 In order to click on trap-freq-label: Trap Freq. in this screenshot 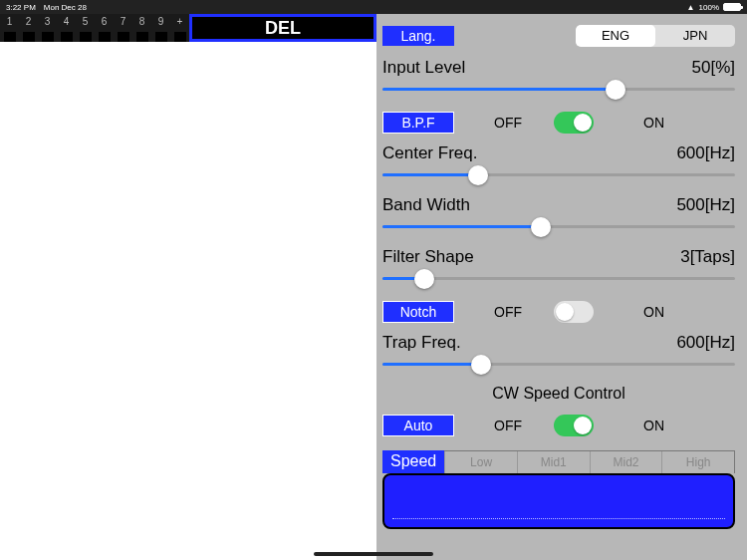, I will do `click(422, 343)`.